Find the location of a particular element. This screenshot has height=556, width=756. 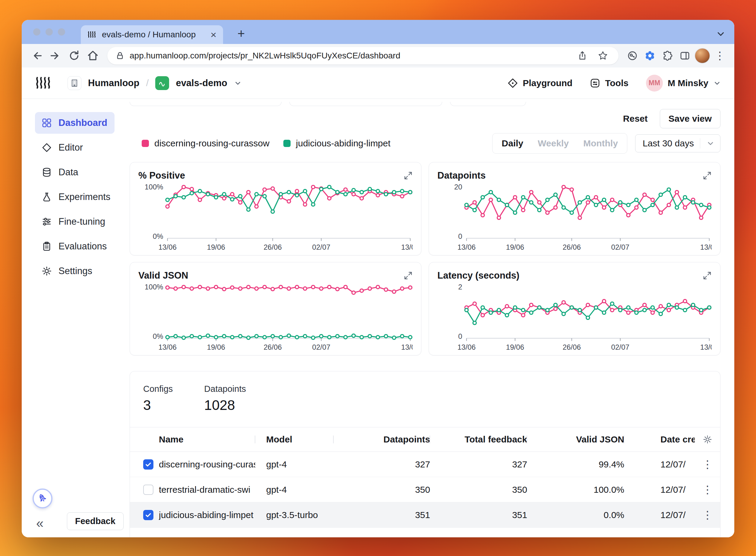

browser-profile-avatar is located at coordinates (702, 56).